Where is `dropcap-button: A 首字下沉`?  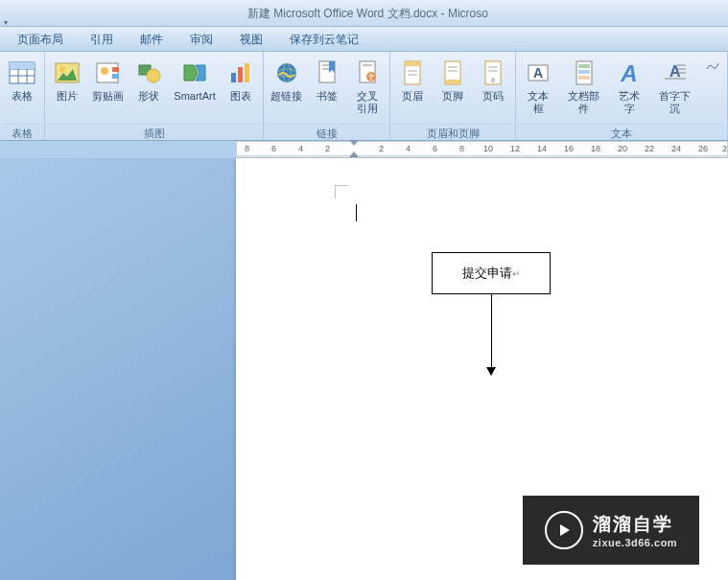 dropcap-button: A 首字下沉 is located at coordinates (675, 89).